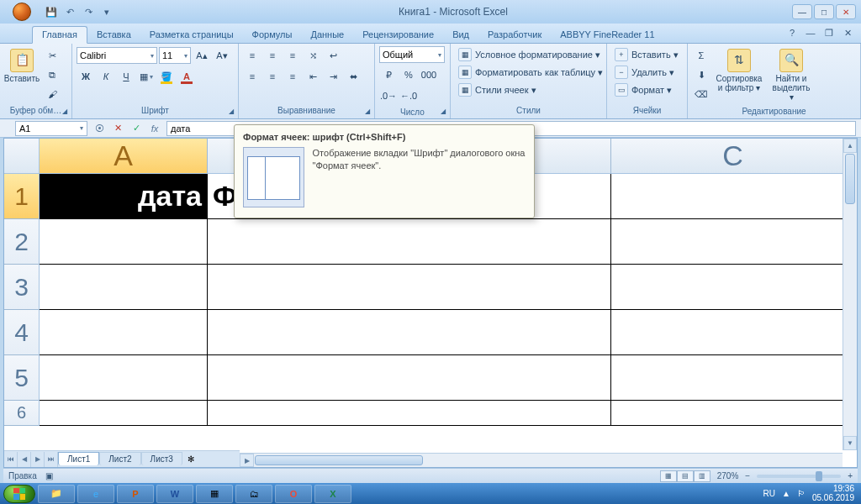 The width and height of the screenshot is (861, 504). Describe the element at coordinates (293, 55) in the screenshot. I see `align-bottom-icon: ≡` at that location.